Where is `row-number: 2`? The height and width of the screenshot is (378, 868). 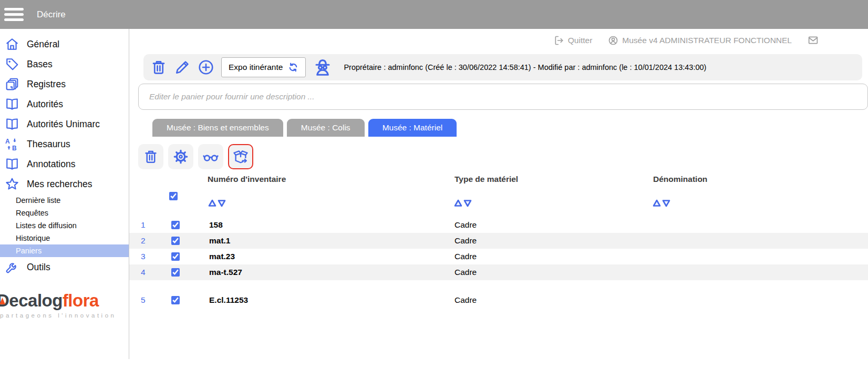 row-number: 2 is located at coordinates (155, 241).